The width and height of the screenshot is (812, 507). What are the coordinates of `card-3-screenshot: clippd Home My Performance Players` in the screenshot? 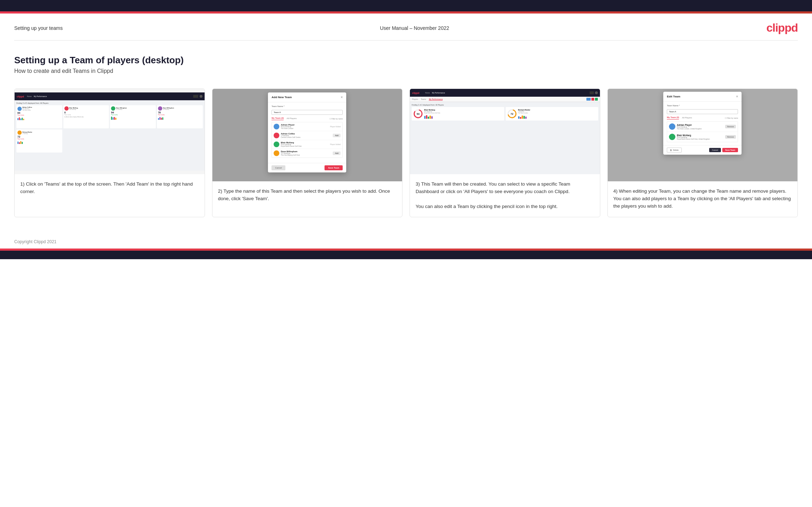 It's located at (505, 132).